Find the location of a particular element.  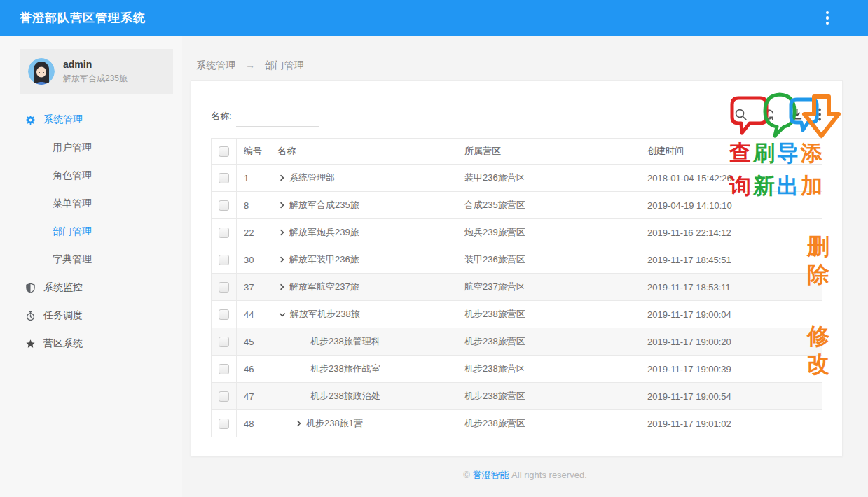

cell-department-name: 解放军合成235旅 is located at coordinates (324, 205).